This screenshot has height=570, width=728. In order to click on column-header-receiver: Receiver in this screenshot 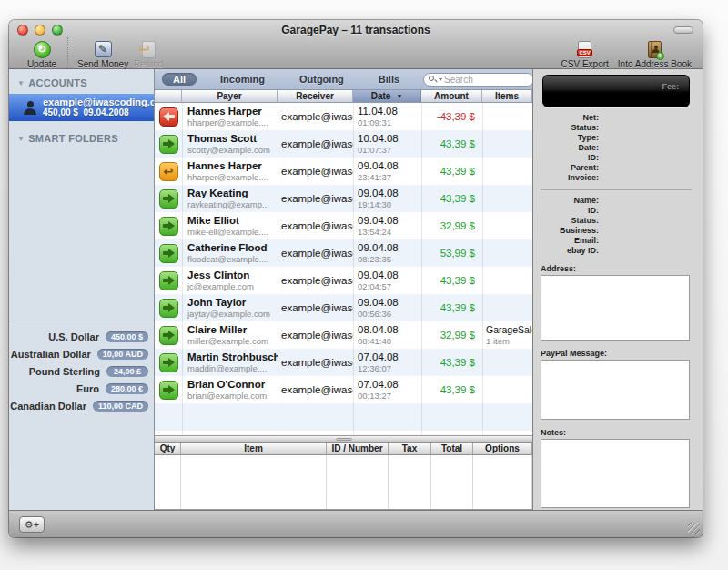, I will do `click(315, 97)`.